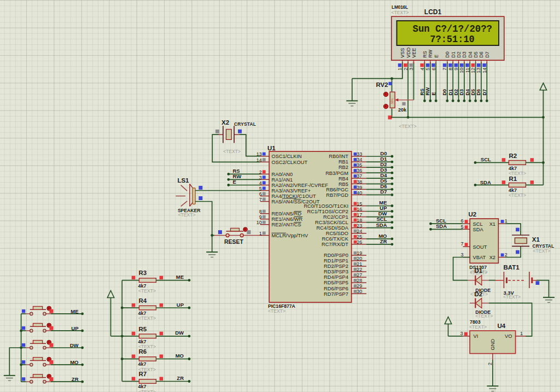  Describe the element at coordinates (492, 258) in the screenshot. I see `svg-text: X2` at that location.